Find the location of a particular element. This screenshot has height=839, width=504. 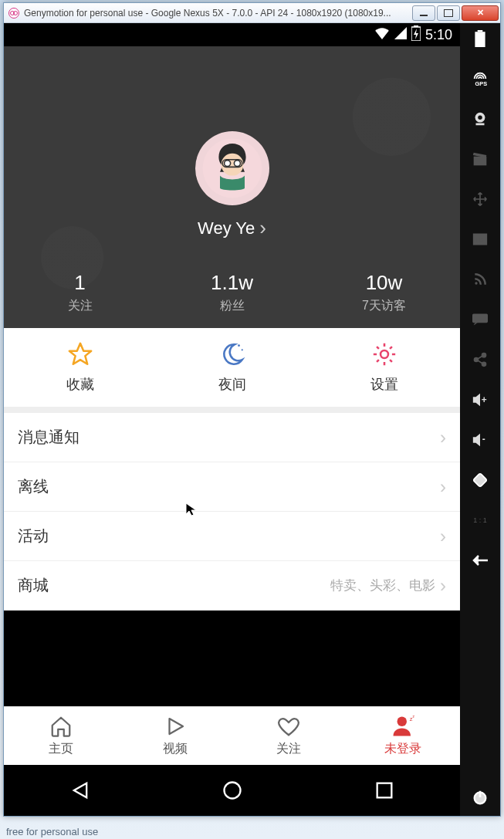

play-icon is located at coordinates (175, 726).